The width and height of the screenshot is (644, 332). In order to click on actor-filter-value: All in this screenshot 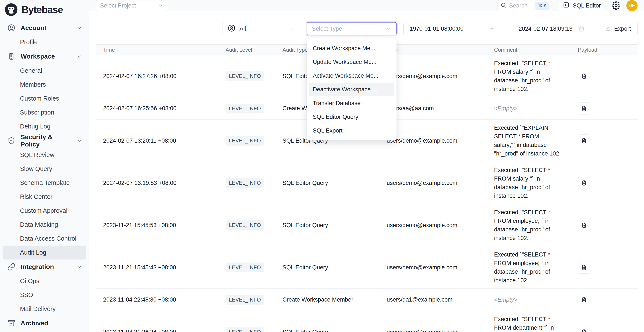, I will do `click(243, 29)`.